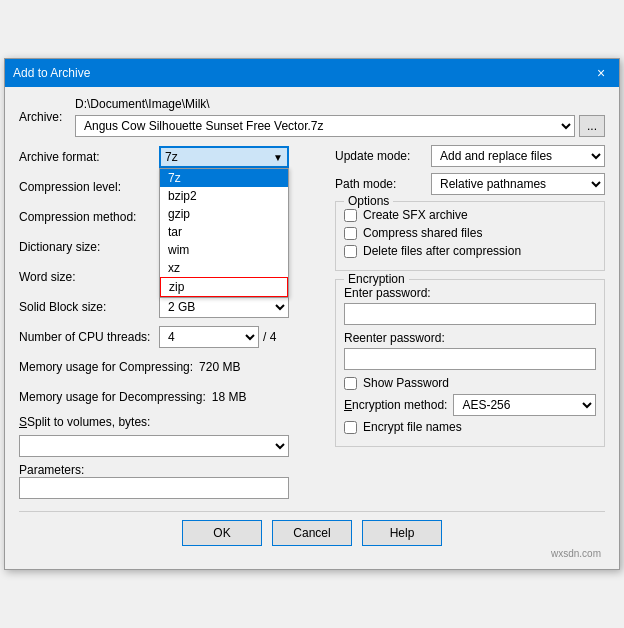 The width and height of the screenshot is (624, 628). Describe the element at coordinates (340, 126) in the screenshot. I see `archive-path-row: Angus Cow Silhouette Sunset Free Vector.…` at that location.